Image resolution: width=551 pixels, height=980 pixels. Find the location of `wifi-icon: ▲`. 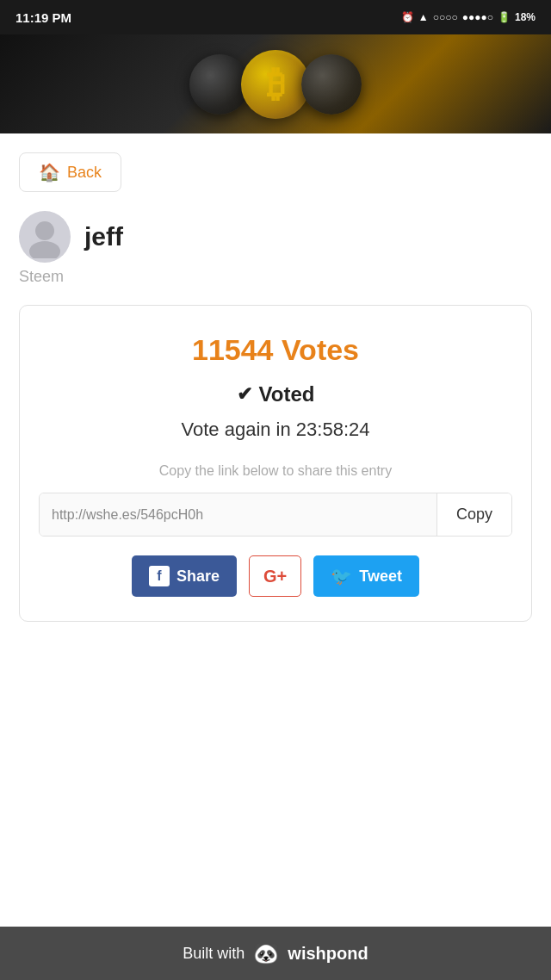

wifi-icon: ▲ is located at coordinates (424, 17).